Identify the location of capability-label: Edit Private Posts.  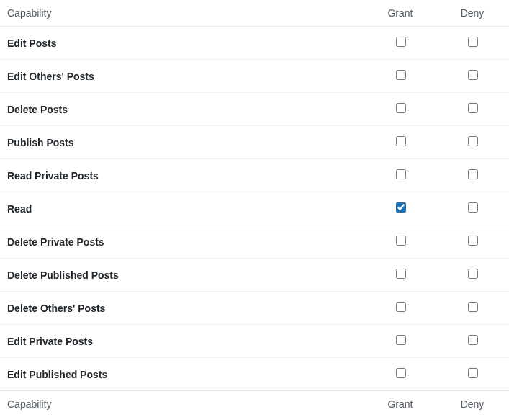
(183, 341).